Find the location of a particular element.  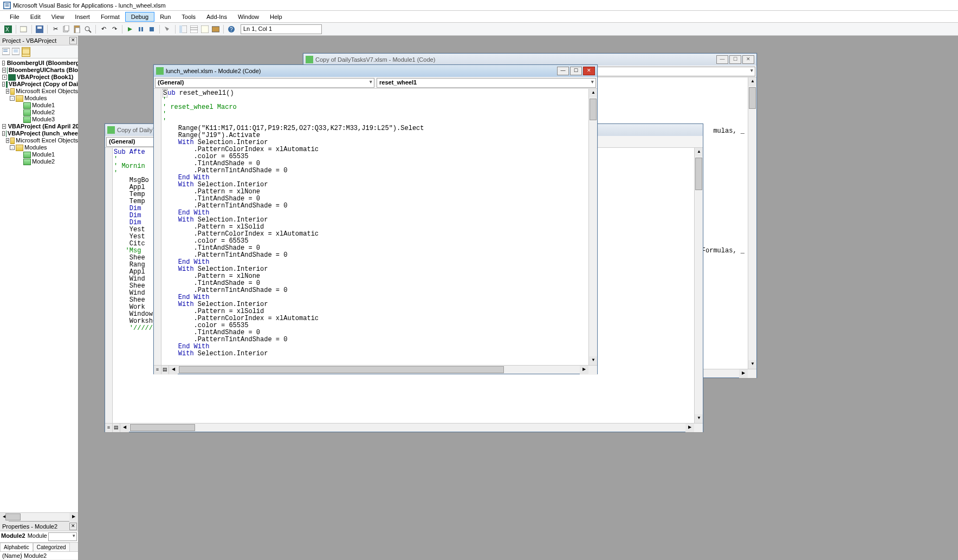

procedure-dropdown: reset_wheel1 is located at coordinates (487, 83).